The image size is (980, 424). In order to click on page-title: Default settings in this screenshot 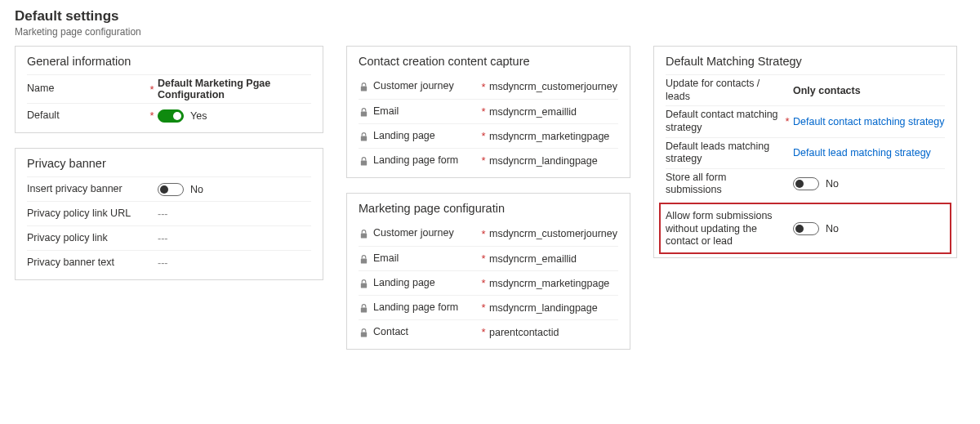, I will do `click(490, 16)`.